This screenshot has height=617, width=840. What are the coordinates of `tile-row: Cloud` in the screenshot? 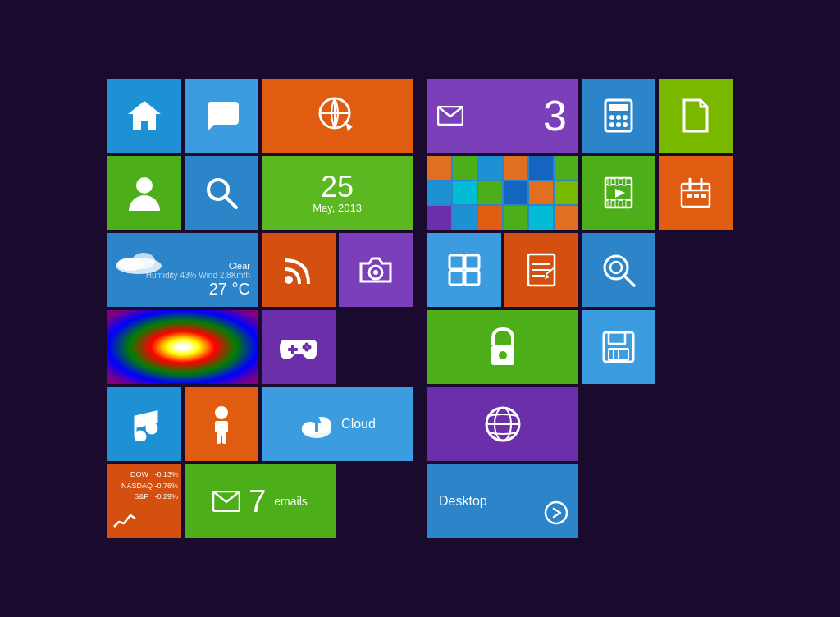 It's located at (260, 424).